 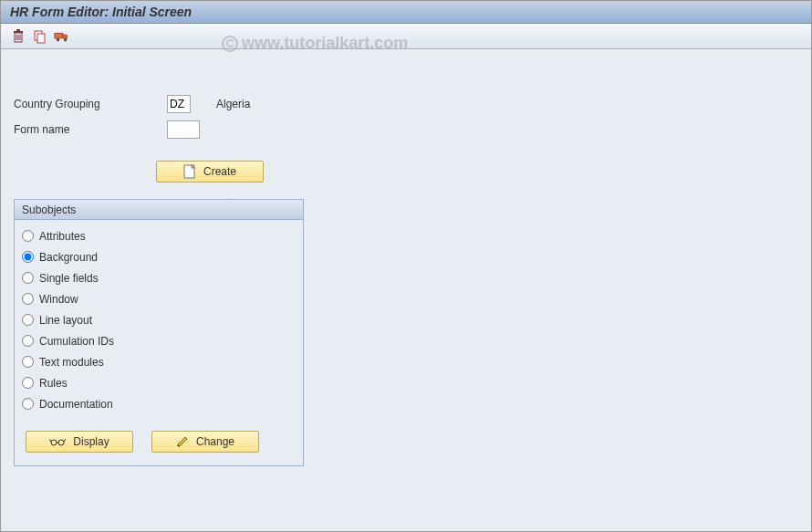 What do you see at coordinates (71, 362) in the screenshot?
I see `subobject-label: Text modules` at bounding box center [71, 362].